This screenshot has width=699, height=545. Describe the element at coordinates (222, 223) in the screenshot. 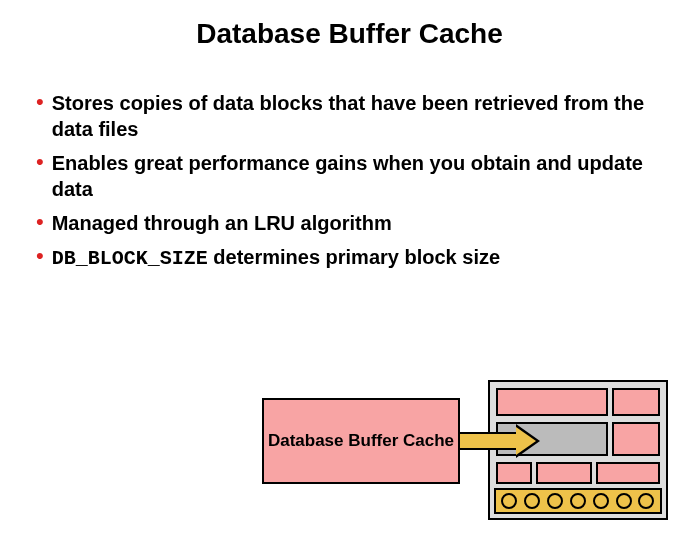

I see `bullet-text: Managed through an LRU algorithm` at that location.